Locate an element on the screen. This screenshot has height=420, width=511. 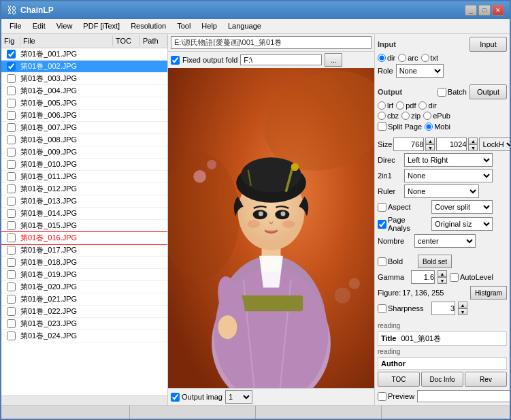
size-h-down: ▼ is located at coordinates (473, 148).